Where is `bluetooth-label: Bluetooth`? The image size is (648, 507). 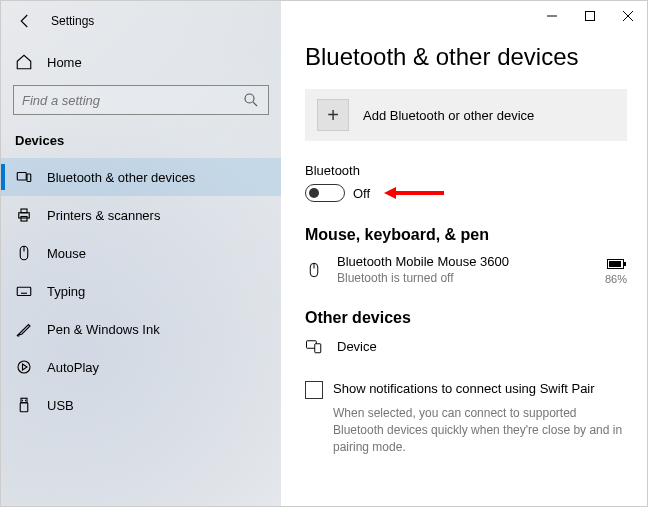
bluetooth-label: Bluetooth is located at coordinates (466, 170).